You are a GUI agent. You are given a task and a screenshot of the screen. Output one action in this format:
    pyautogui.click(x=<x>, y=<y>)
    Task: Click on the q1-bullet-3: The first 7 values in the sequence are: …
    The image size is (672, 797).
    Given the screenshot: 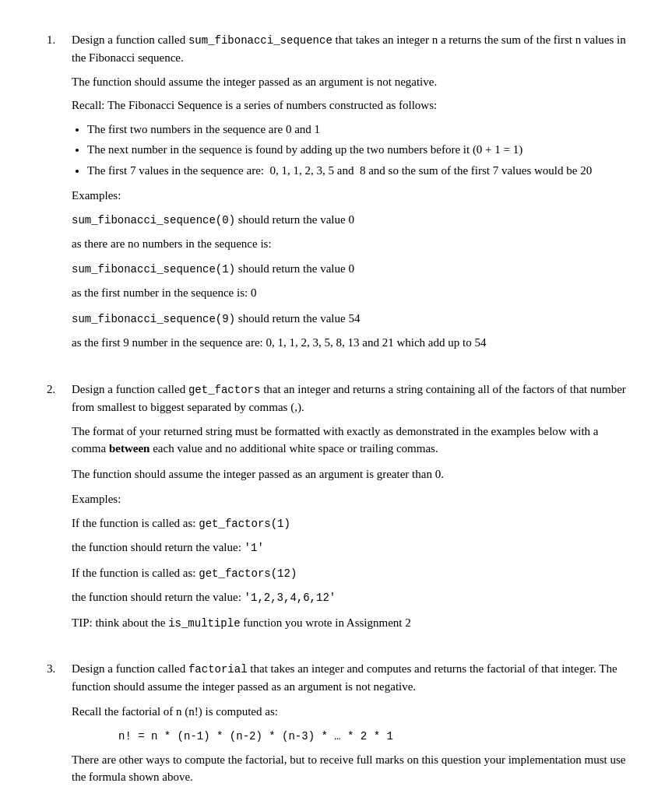 What is the action you would take?
    pyautogui.click(x=360, y=171)
    